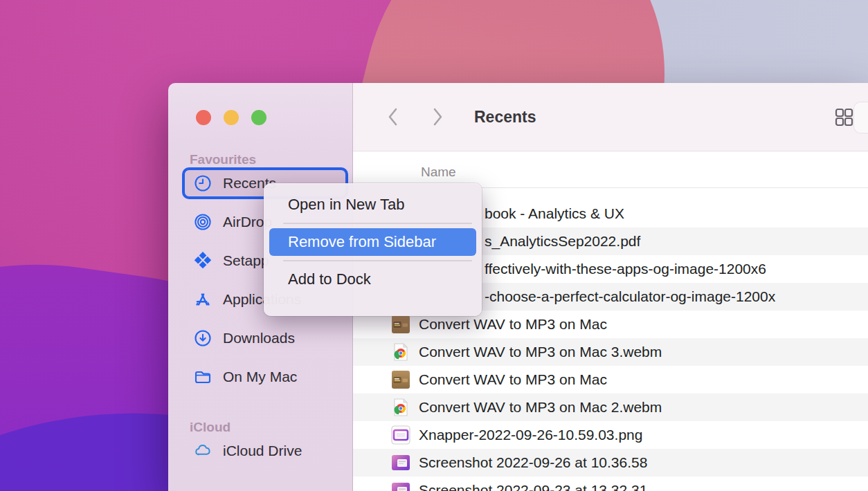 The height and width of the screenshot is (491, 868). What do you see at coordinates (844, 117) in the screenshot?
I see `toolbar-right` at bounding box center [844, 117].